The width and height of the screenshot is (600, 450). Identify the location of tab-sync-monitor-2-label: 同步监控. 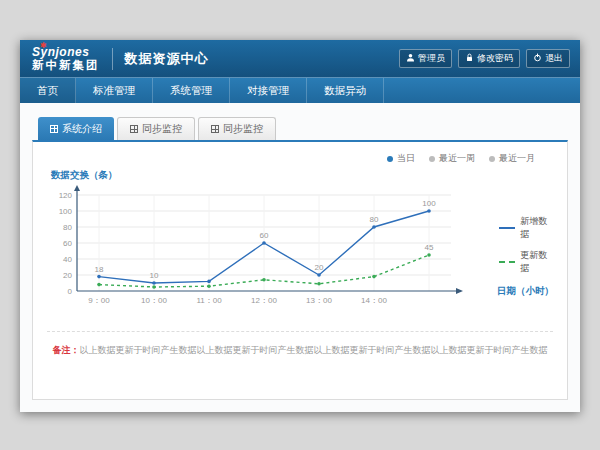
(243, 129).